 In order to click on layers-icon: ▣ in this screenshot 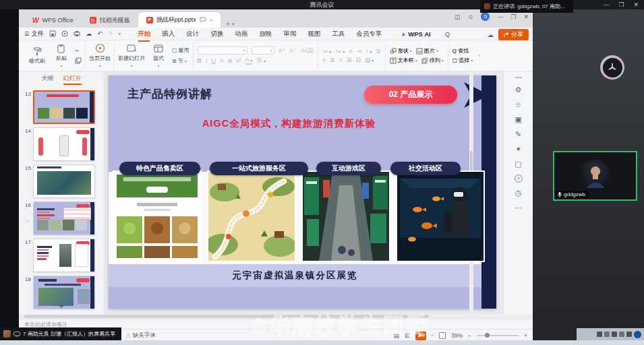, I will do `click(518, 120)`.